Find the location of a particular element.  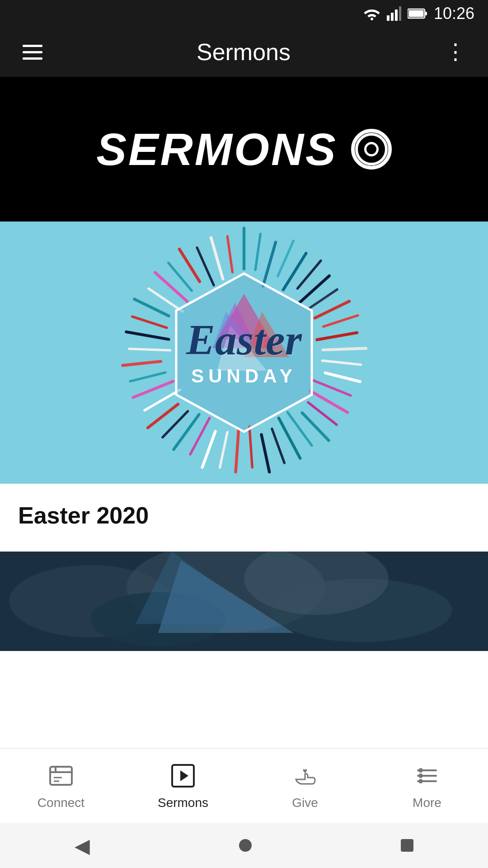

android-nav-bar: ◀ is located at coordinates (244, 845).